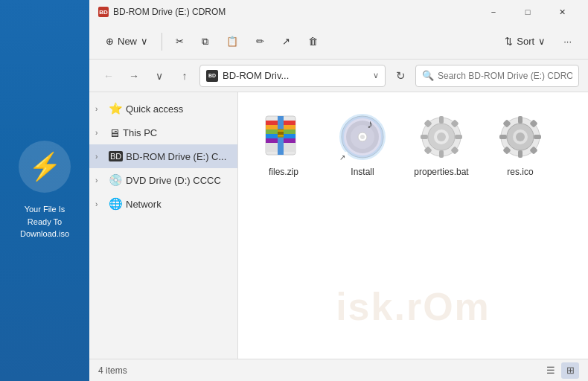  I want to click on back-button: ←, so click(109, 76).